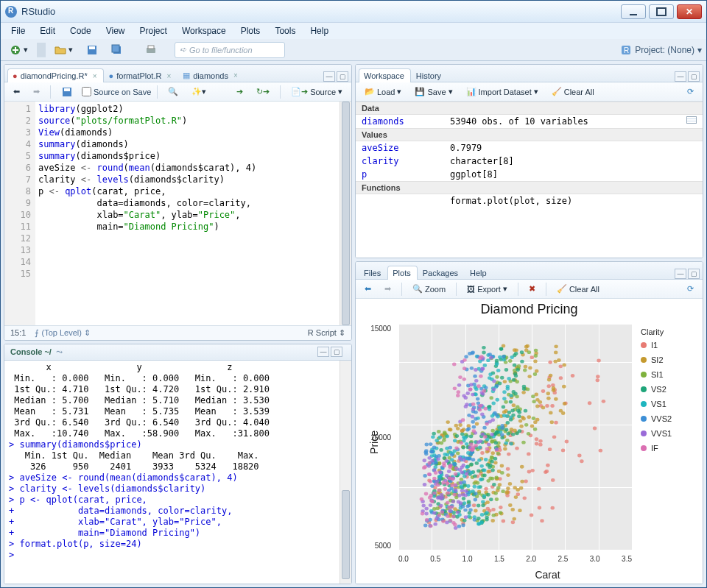 The height and width of the screenshot is (588, 707). I want to click on maximize-button, so click(661, 12).